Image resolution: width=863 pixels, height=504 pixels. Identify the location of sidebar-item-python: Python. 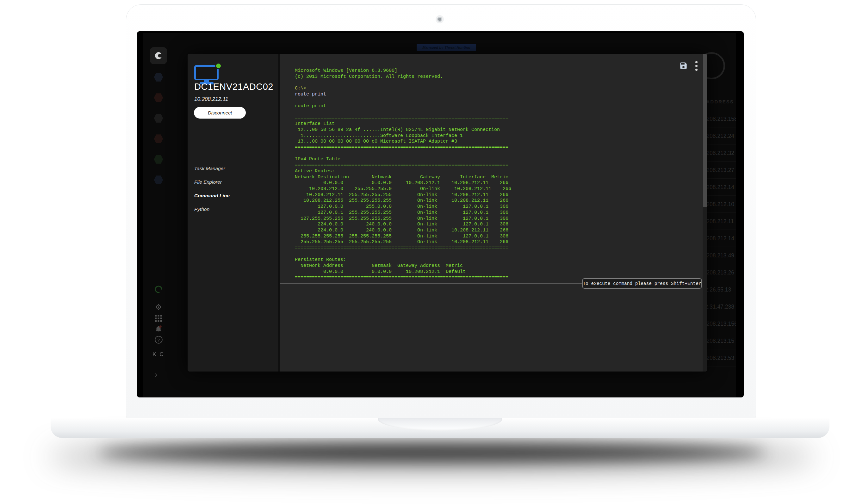
(233, 210).